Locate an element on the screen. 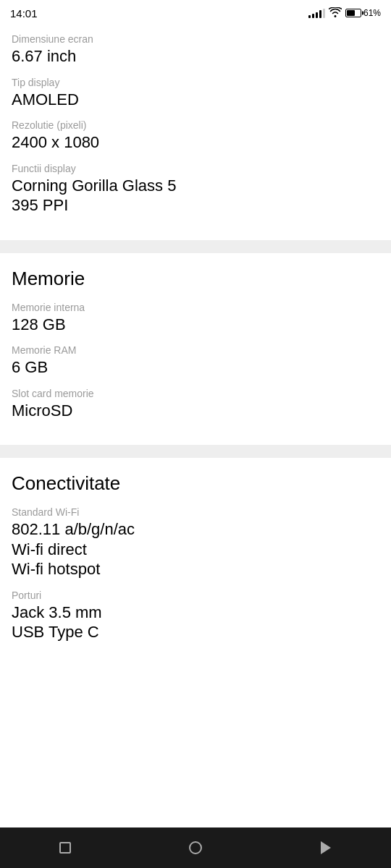 The height and width of the screenshot is (868, 391). spec-label-ports: Porturi is located at coordinates (196, 595).